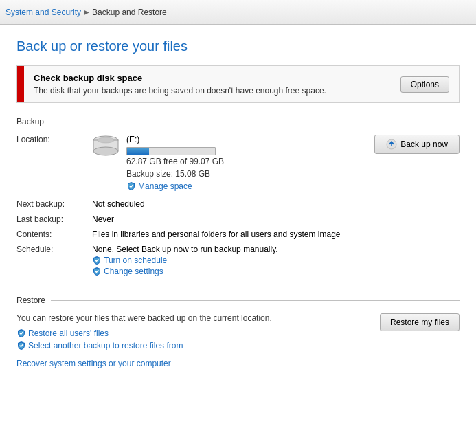  What do you see at coordinates (188, 163) in the screenshot?
I see `location-row: Location: (E:)` at bounding box center [188, 163].